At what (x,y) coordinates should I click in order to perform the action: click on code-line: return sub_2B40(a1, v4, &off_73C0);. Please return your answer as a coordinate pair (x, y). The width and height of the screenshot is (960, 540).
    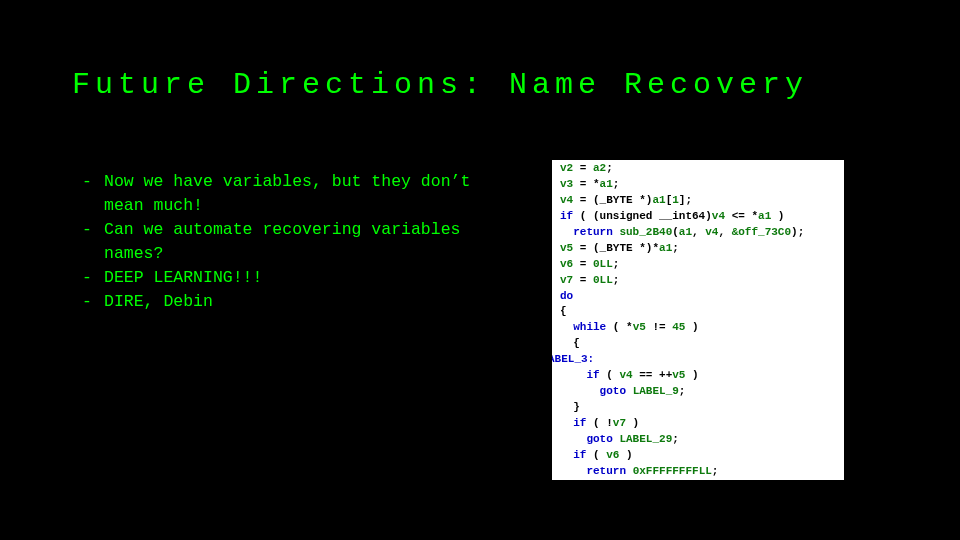
    Looking at the image, I should click on (698, 233).